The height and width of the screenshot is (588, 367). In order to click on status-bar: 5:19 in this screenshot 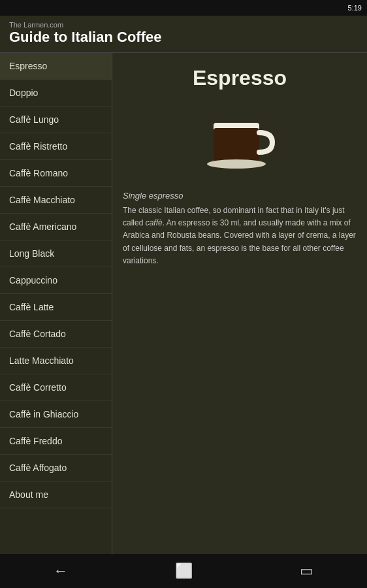, I will do `click(184, 8)`.